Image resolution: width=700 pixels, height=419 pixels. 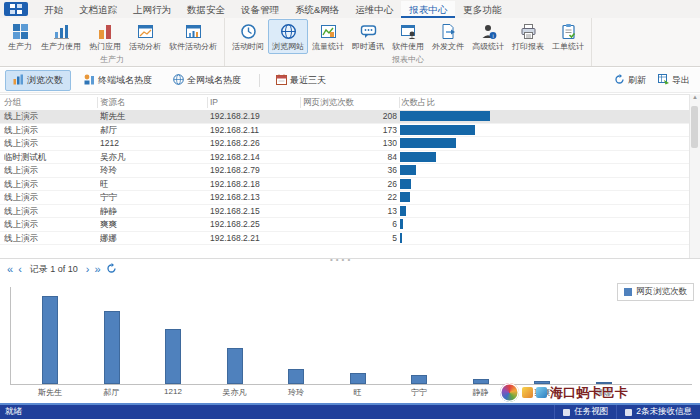 I want to click on status-item: 2条未接收信息, so click(x=658, y=412).